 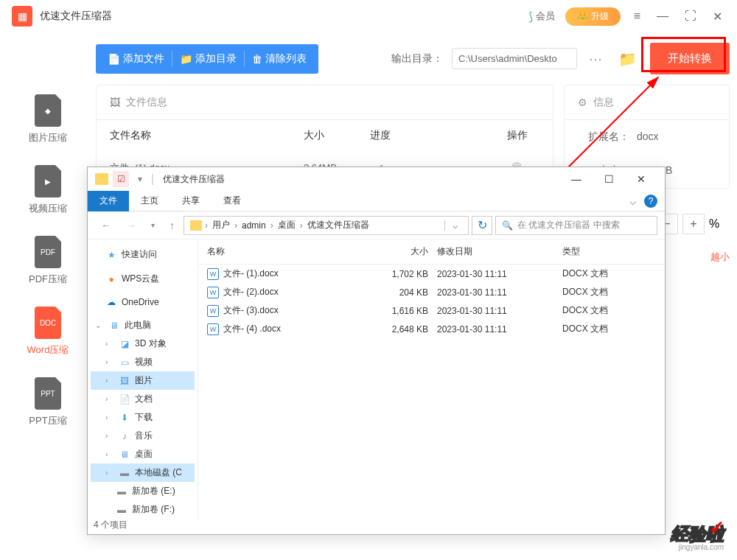 I want to click on qat-icon: ☑, so click(x=121, y=179).